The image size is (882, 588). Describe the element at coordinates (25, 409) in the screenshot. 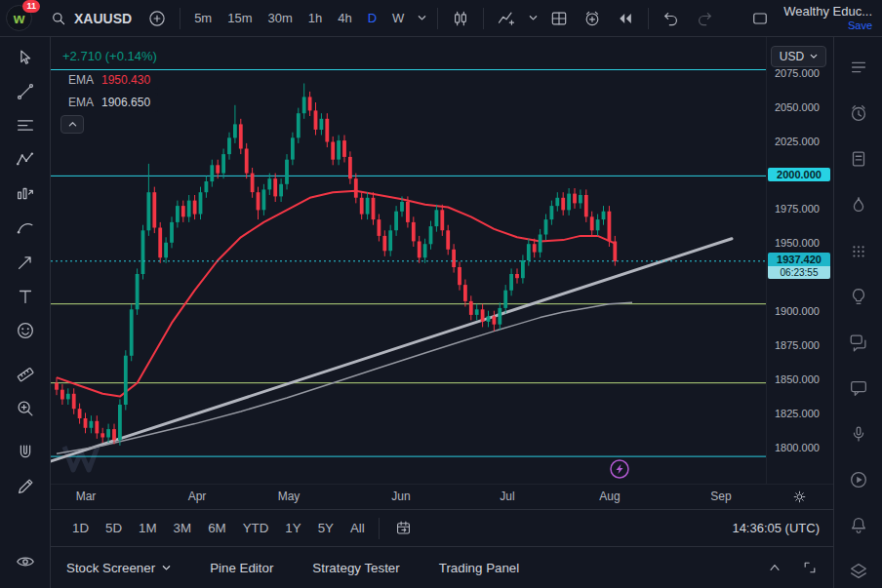

I see `zoom-in-tool-button` at that location.